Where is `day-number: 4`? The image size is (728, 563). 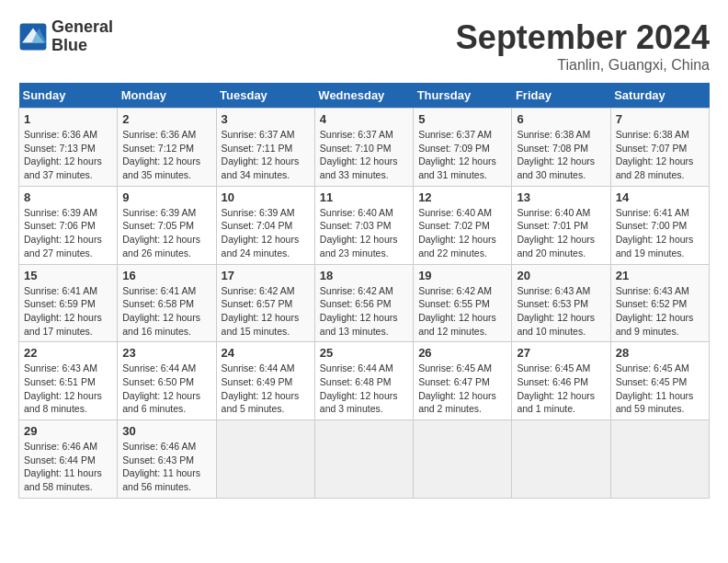 day-number: 4 is located at coordinates (364, 120).